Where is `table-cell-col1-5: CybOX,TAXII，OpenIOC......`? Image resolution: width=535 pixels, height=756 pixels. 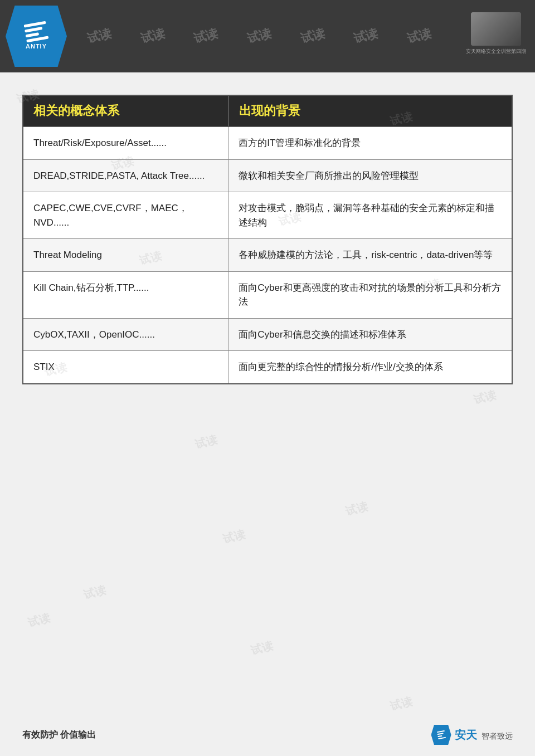 table-cell-col1-5: CybOX,TAXII，OpenIOC...... is located at coordinates (126, 334).